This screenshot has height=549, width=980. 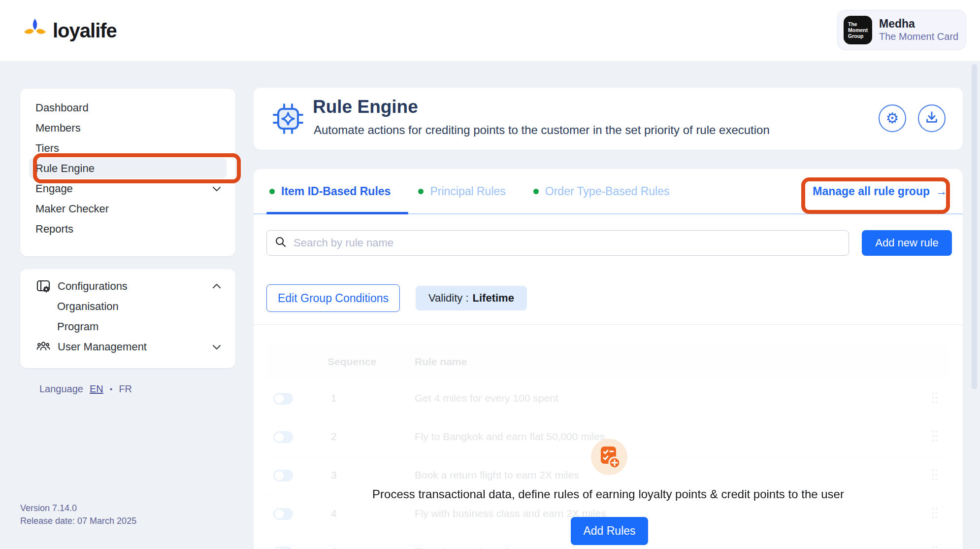 What do you see at coordinates (128, 307) in the screenshot?
I see `sidebar-item-organisation: Organisation` at bounding box center [128, 307].